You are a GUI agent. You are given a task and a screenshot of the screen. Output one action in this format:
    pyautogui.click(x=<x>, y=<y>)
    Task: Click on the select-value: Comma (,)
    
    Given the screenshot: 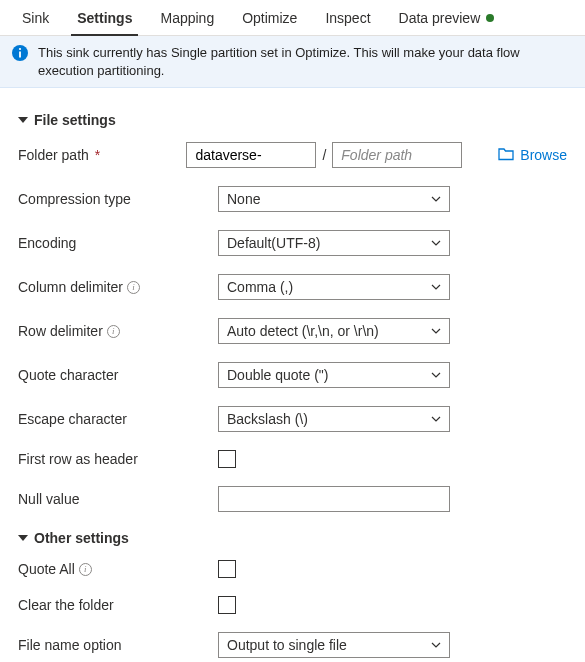 What is the action you would take?
    pyautogui.click(x=260, y=287)
    